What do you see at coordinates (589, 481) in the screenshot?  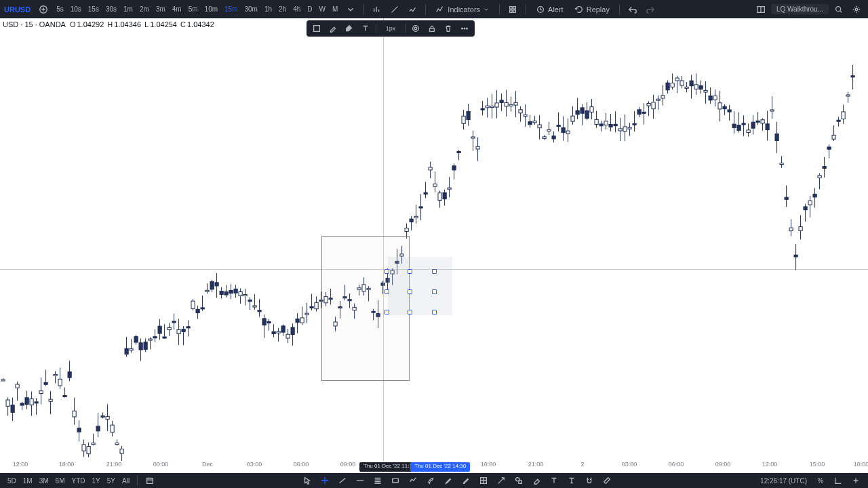 I see `magnet-tool-icon` at bounding box center [589, 481].